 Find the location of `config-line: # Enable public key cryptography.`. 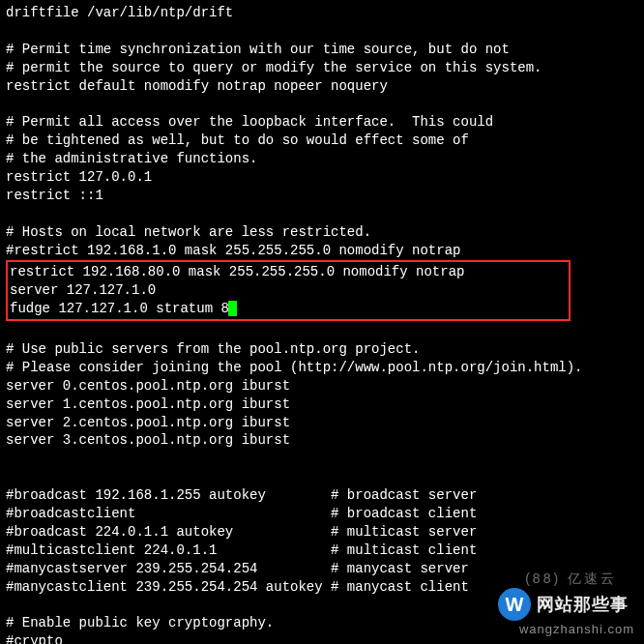

config-line: # Enable public key cryptography. is located at coordinates (322, 623).